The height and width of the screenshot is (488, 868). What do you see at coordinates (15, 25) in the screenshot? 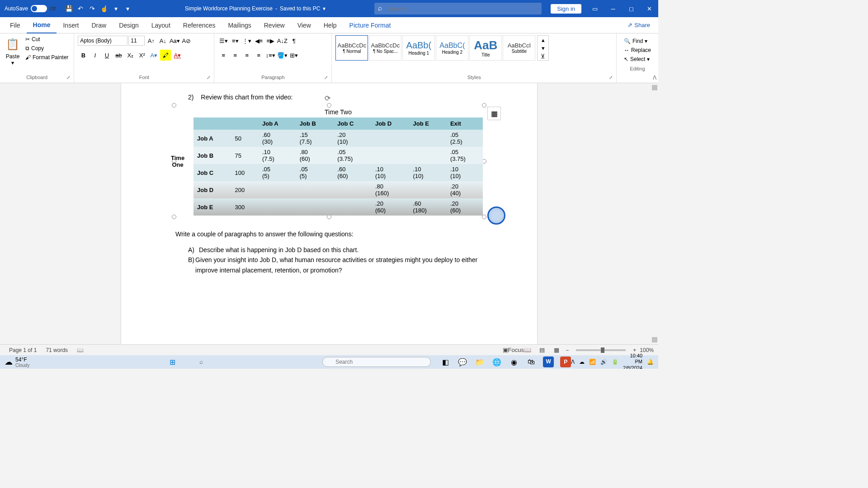
I see `tab-file: File` at bounding box center [15, 25].